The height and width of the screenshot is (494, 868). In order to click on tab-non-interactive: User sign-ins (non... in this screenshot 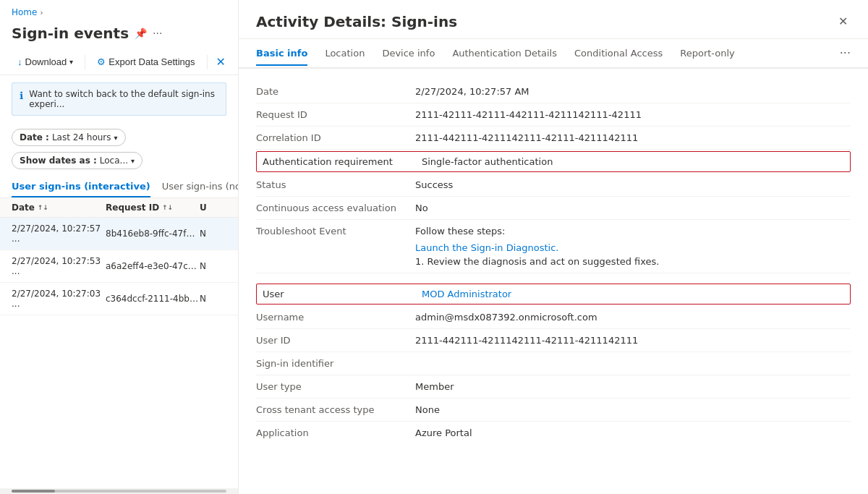, I will do `click(200, 187)`.